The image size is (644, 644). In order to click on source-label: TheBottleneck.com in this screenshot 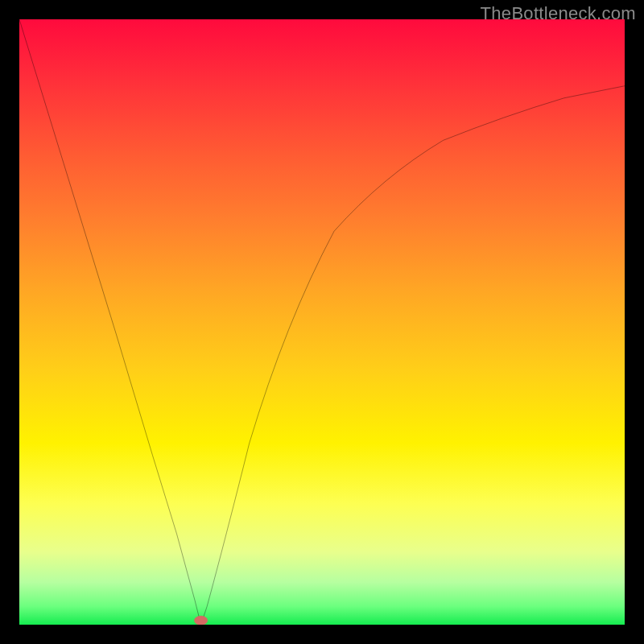, I will do `click(559, 14)`.